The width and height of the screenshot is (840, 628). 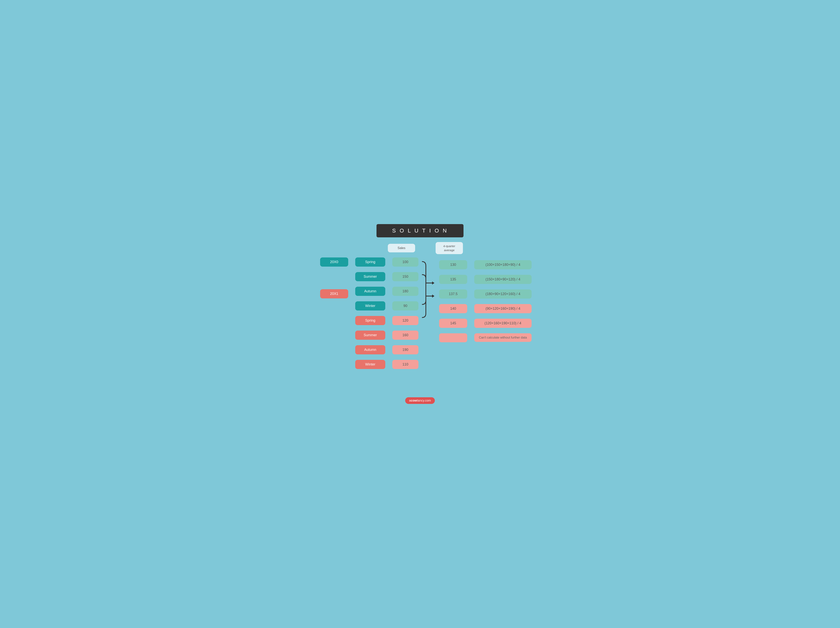 What do you see at coordinates (334, 262) in the screenshot?
I see `year-label-20x0: 20X0` at bounding box center [334, 262].